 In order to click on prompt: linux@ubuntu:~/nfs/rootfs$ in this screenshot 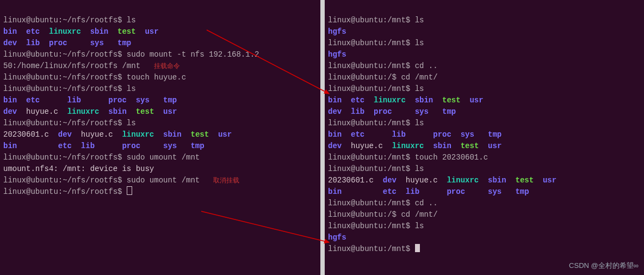, I will do `click(65, 192)`.